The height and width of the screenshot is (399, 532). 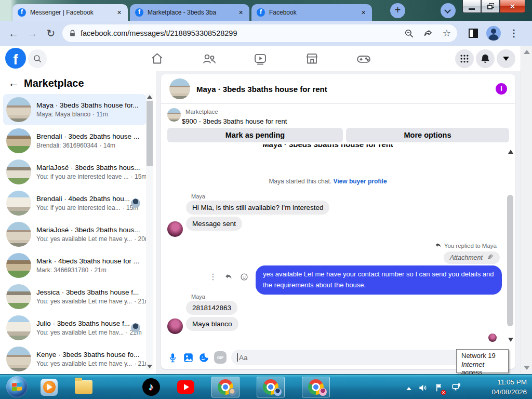 What do you see at coordinates (70, 12) in the screenshot?
I see `browser-tab: f Messenger | Facebook ✕` at bounding box center [70, 12].